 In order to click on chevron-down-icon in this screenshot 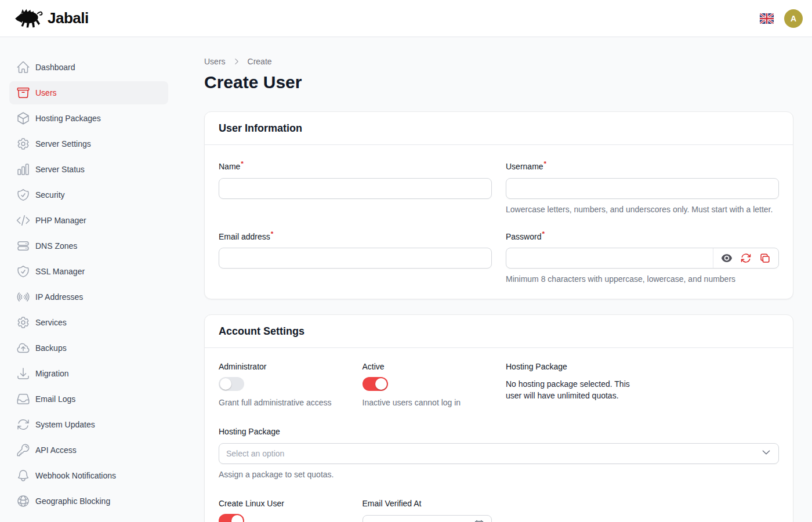, I will do `click(766, 454)`.